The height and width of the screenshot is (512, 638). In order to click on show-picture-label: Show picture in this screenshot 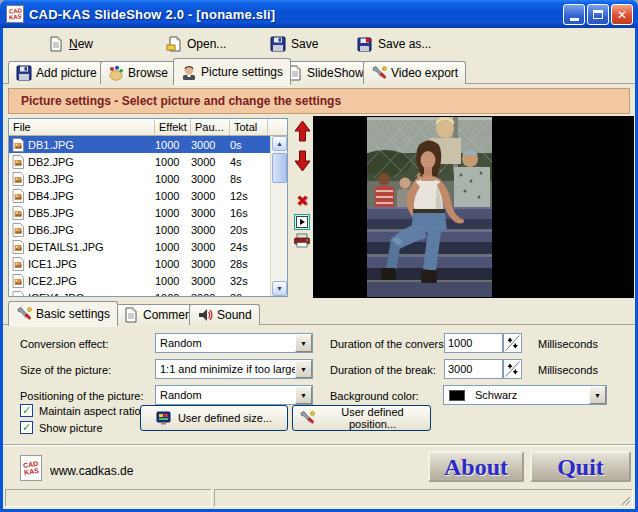, I will do `click(71, 428)`.